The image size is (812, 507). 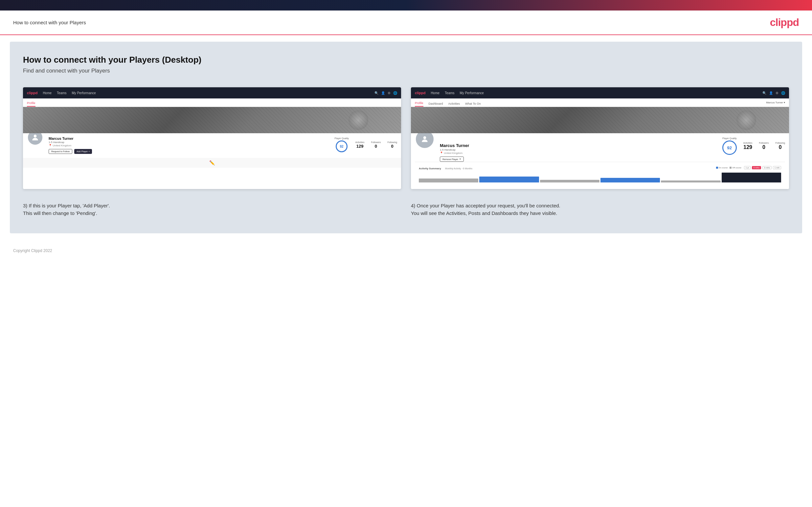 I want to click on location-icon: 📍, so click(x=50, y=146).